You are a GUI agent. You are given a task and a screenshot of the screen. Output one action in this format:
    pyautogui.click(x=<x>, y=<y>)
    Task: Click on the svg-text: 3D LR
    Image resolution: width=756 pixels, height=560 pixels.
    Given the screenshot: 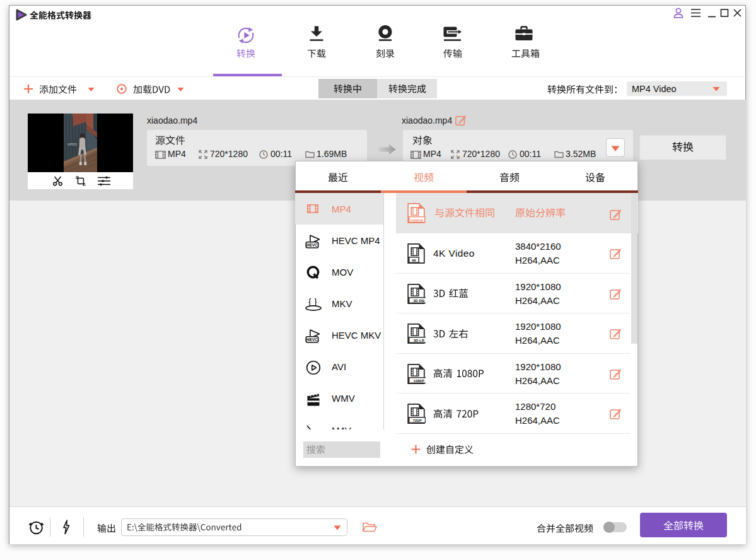 What is the action you would take?
    pyautogui.click(x=419, y=341)
    